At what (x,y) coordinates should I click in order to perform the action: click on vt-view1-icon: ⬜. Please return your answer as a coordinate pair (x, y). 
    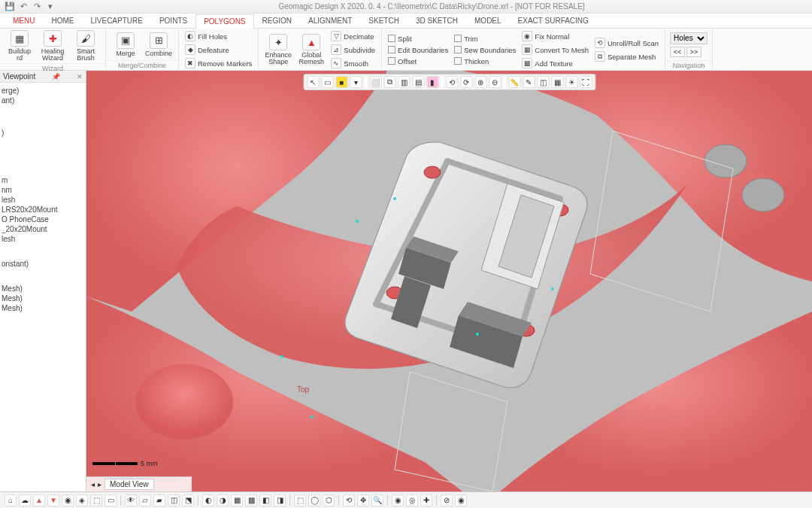
    Looking at the image, I should click on (375, 82).